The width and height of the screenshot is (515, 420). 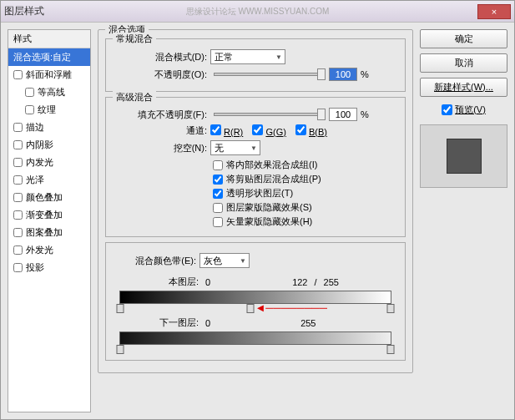 What do you see at coordinates (268, 114) in the screenshot?
I see `fill-opacity-slider` at bounding box center [268, 114].